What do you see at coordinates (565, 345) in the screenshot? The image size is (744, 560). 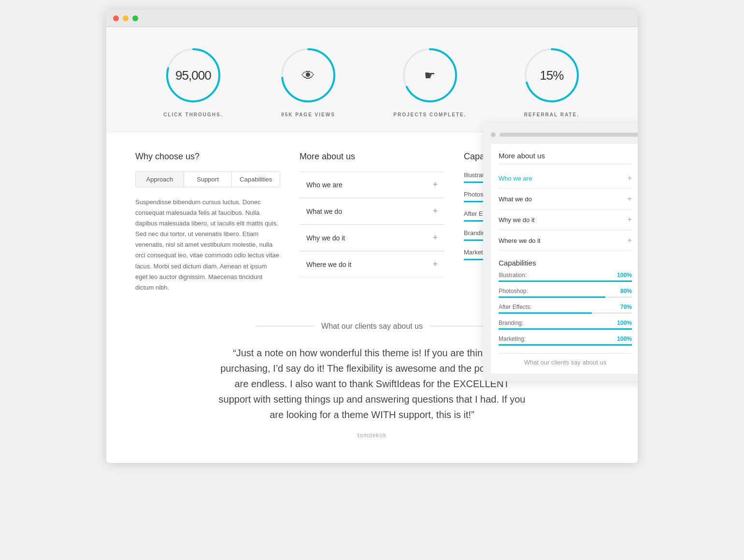 I see `mobile-cap-marketing-fill` at bounding box center [565, 345].